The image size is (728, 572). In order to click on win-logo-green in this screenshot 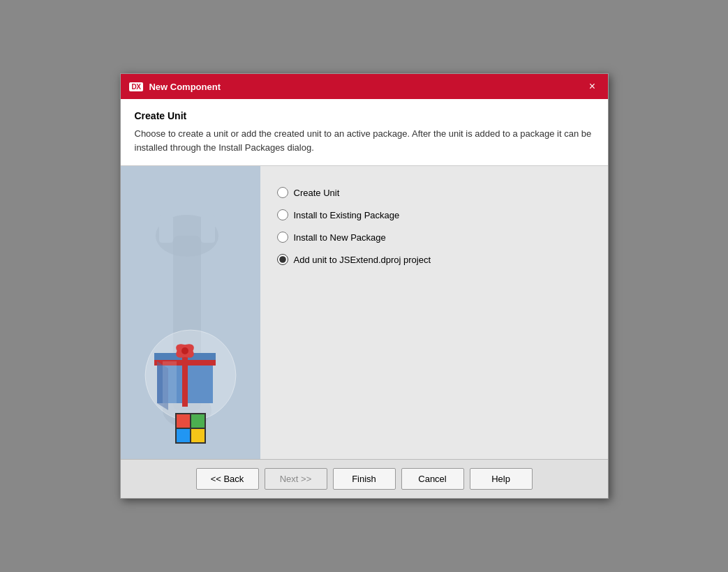, I will do `click(198, 421)`.